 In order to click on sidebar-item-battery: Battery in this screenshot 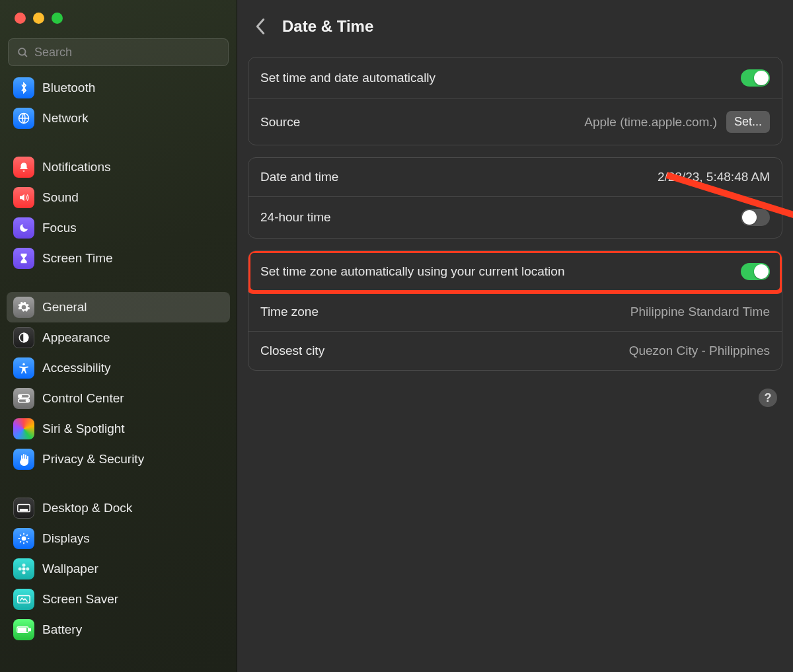, I will do `click(118, 630)`.